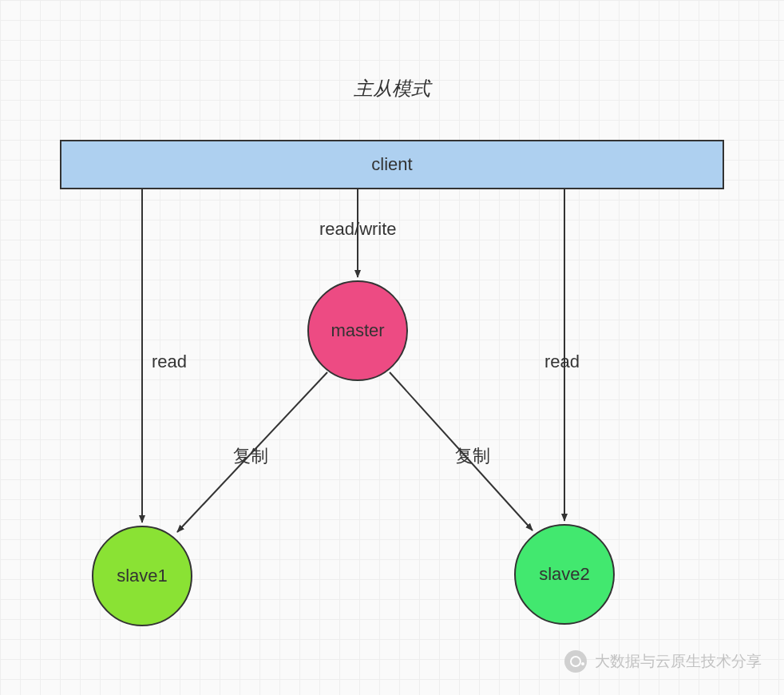 The width and height of the screenshot is (784, 695). I want to click on watermark: 大数据与云原生技术分享, so click(663, 661).